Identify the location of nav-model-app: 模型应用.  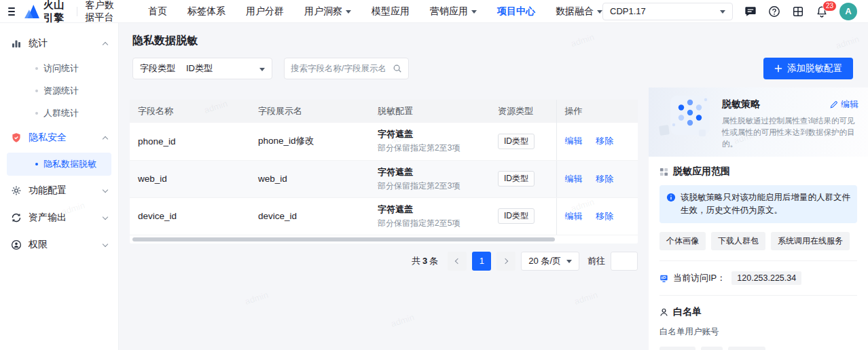
(391, 12).